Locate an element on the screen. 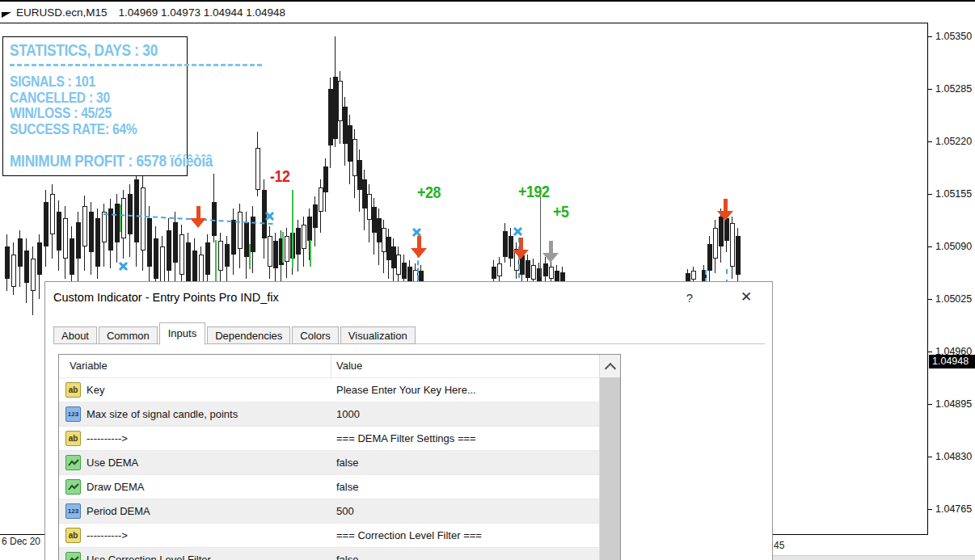 This screenshot has width=975, height=560. table-row: 123Period DEMA500 is located at coordinates (329, 511).